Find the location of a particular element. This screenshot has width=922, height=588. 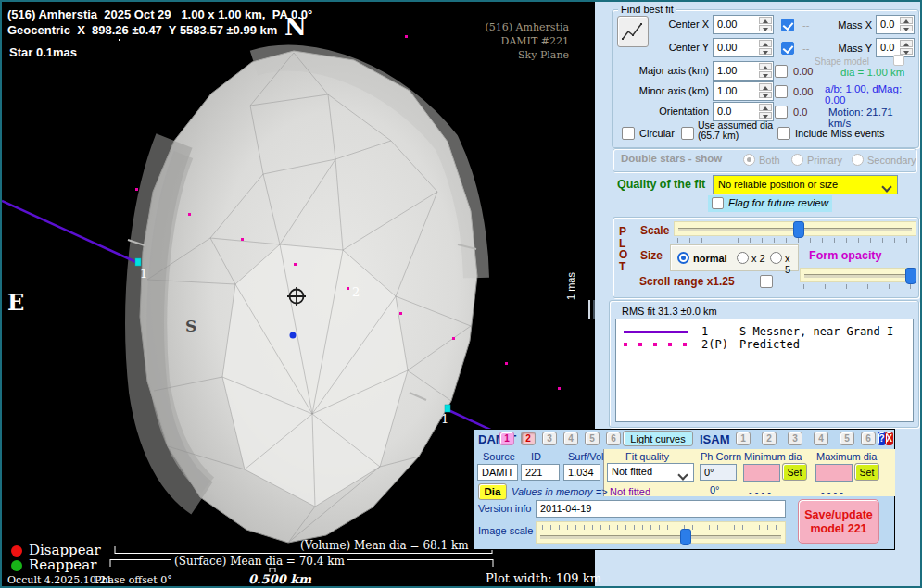

flag-review-checkbox is located at coordinates (717, 204).